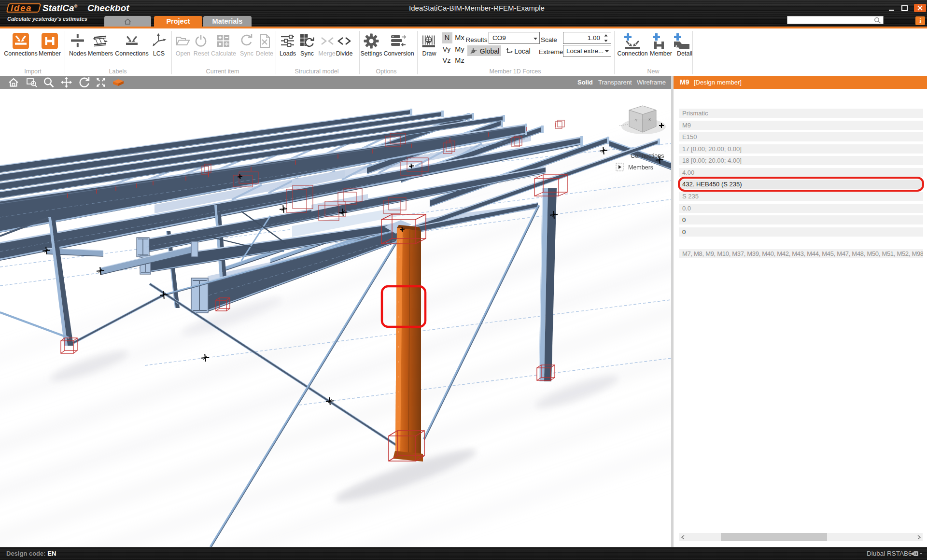 This screenshot has width=927, height=560. What do you see at coordinates (647, 156) in the screenshot?
I see `svg-text: Connections` at bounding box center [647, 156].